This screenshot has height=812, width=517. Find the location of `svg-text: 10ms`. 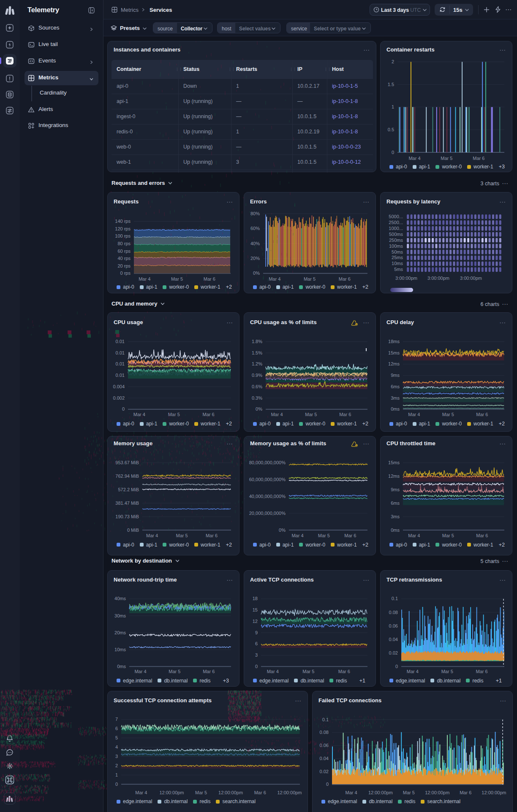

svg-text: 10ms is located at coordinates (397, 263).